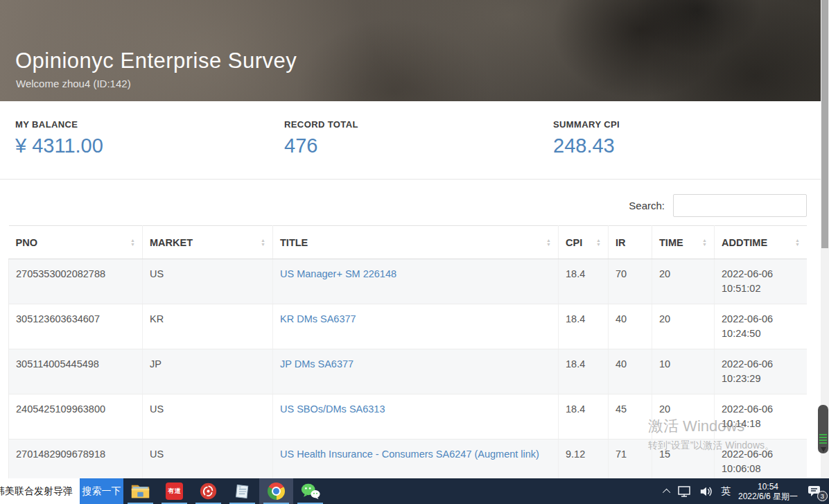  I want to click on table-column-header: TIME, so click(683, 243).